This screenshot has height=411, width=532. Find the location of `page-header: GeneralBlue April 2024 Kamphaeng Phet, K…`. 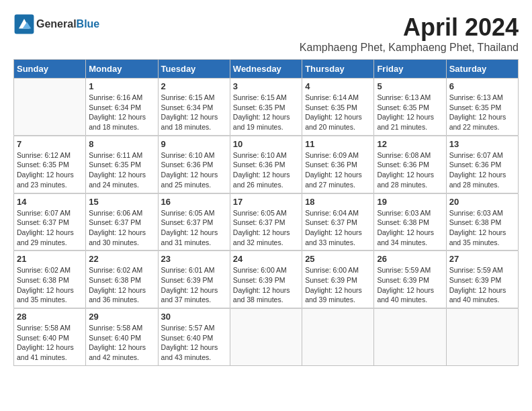

page-header: GeneralBlue April 2024 Kamphaeng Phet, K… is located at coordinates (266, 34).